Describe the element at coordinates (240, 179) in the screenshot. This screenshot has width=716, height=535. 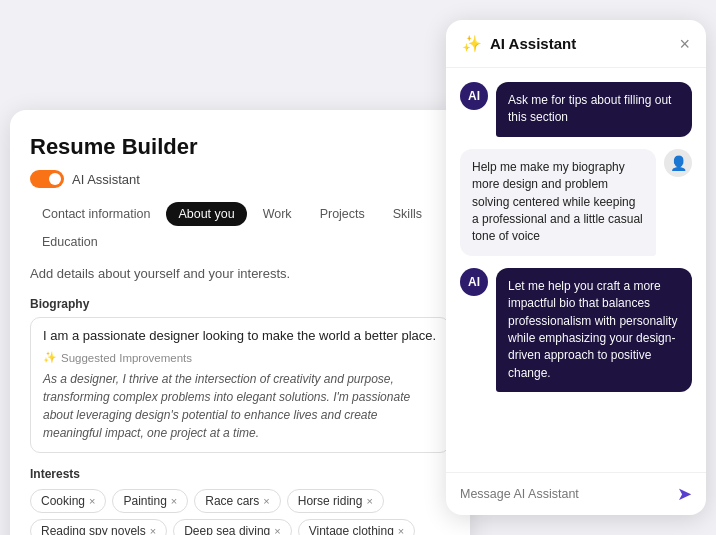
I see `ai-toggle-row: AI Assistant` at that location.